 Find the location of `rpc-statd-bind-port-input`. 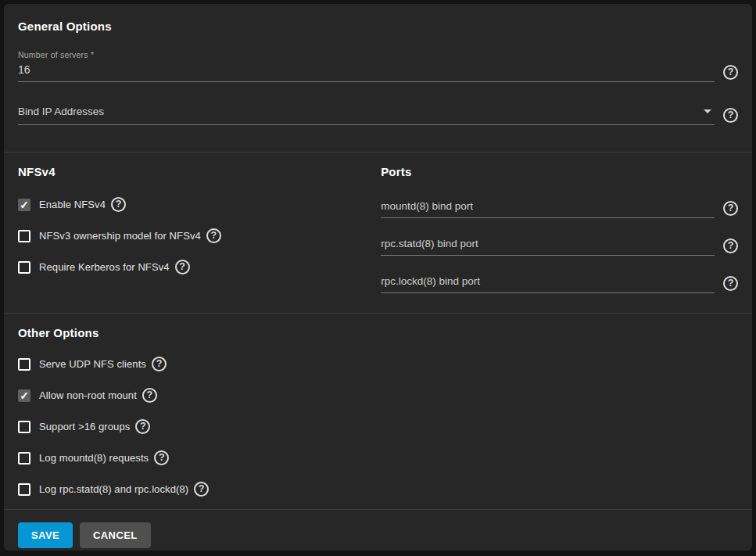

rpc-statd-bind-port-input is located at coordinates (547, 247).